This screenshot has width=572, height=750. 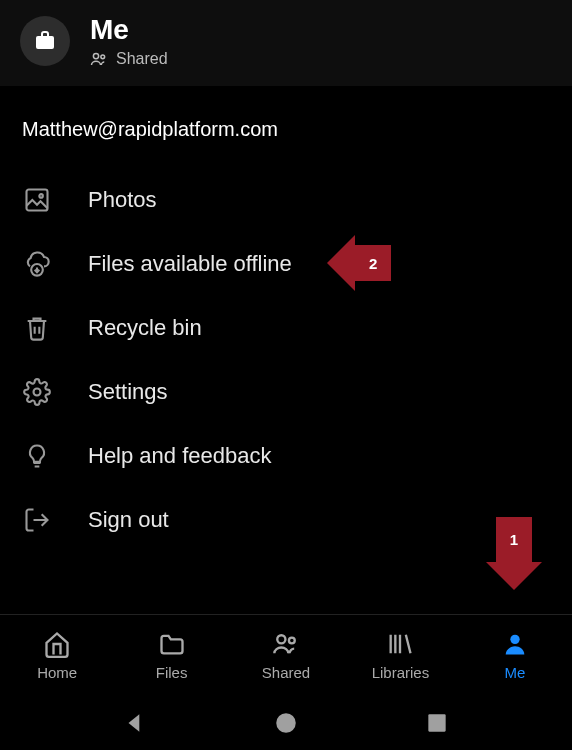 What do you see at coordinates (122, 200) in the screenshot?
I see `menu-label-photos: Photos` at bounding box center [122, 200].